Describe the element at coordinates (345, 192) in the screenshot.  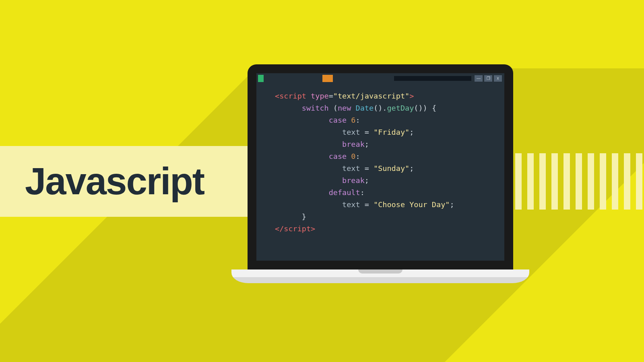
I see `code-kw-default: default` at that location.